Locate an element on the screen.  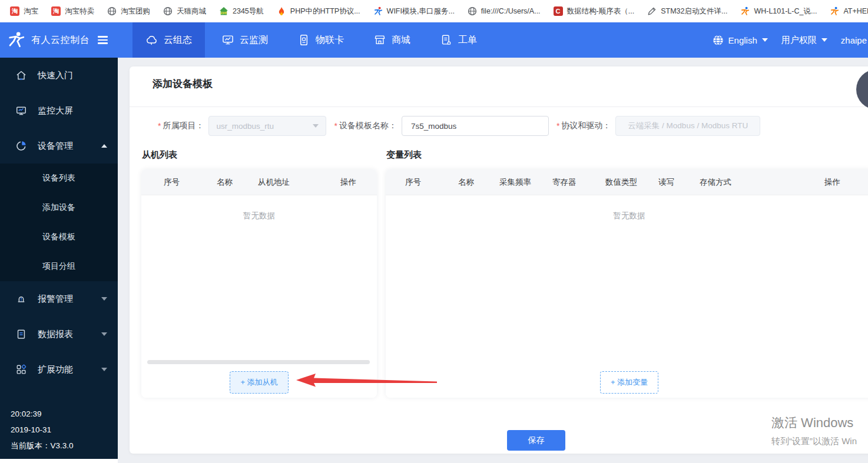
column-header: 名称 is located at coordinates (237, 182).